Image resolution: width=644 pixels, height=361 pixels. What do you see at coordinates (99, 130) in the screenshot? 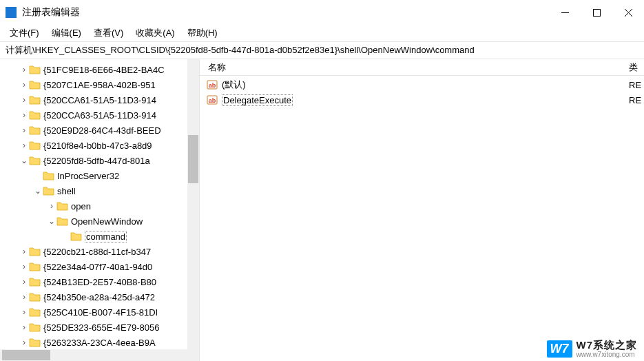
I see `tree-node: ›{520E9D28-64C4-43df-BEED` at bounding box center [99, 130].